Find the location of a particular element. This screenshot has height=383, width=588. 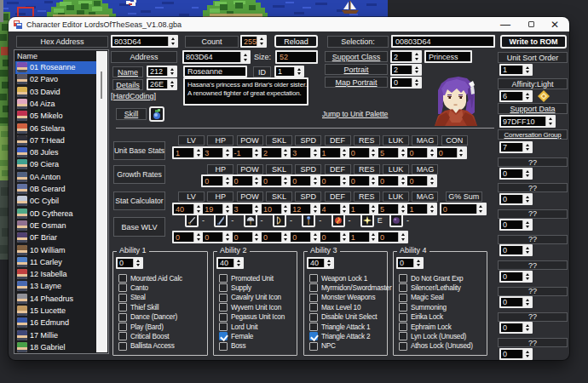

list-item: 13 Layne is located at coordinates (56, 286).